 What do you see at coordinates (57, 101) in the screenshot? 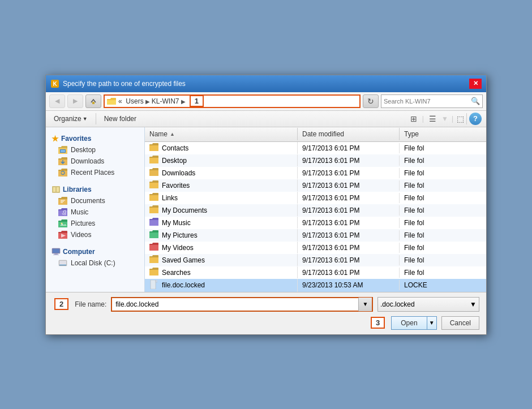
I see `back-button: ◀` at bounding box center [57, 101].